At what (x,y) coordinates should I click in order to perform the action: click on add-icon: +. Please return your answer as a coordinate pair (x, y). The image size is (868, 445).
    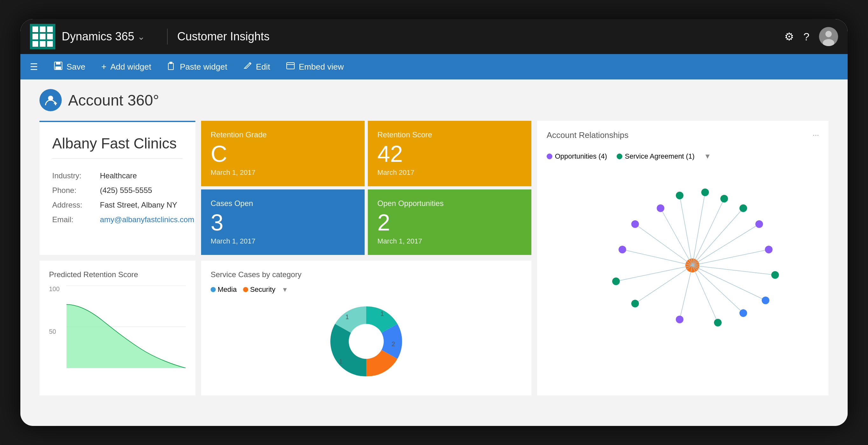
    Looking at the image, I should click on (104, 67).